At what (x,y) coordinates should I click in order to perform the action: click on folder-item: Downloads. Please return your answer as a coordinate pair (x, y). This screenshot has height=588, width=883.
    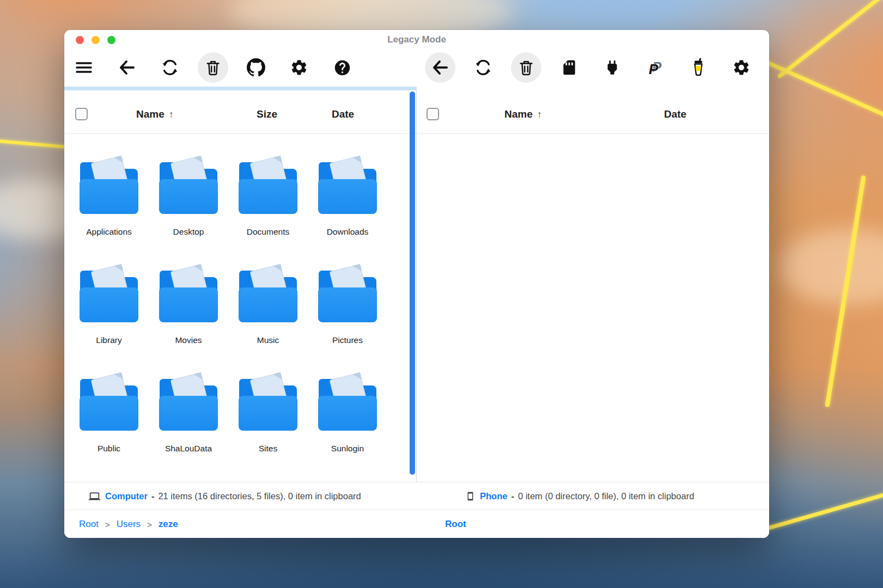
    Looking at the image, I should click on (348, 217).